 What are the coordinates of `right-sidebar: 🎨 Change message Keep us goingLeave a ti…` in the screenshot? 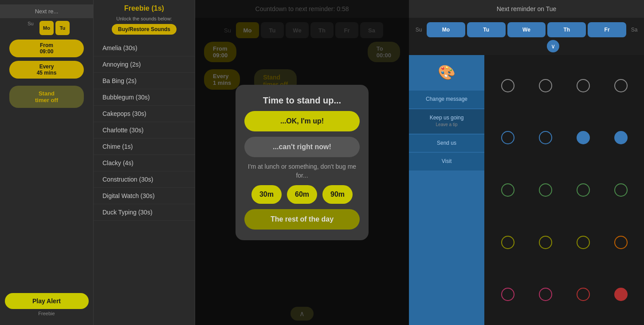 It's located at (447, 190).